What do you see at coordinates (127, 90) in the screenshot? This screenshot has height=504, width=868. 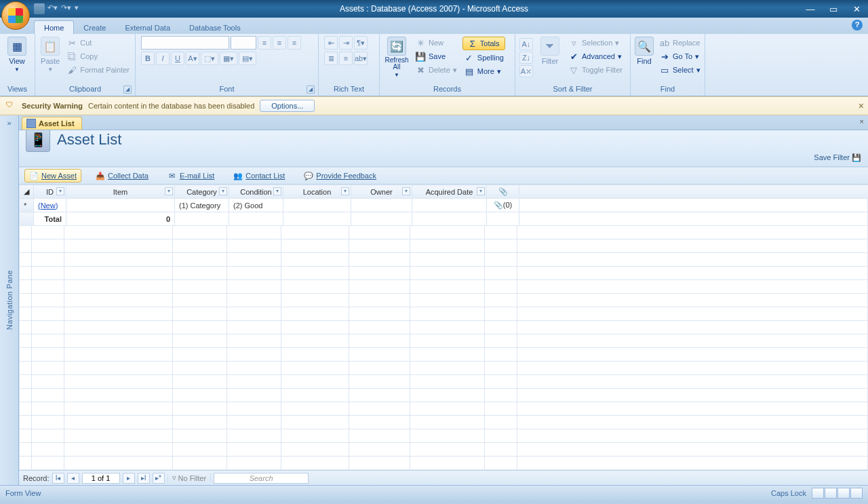 I see `clipboard-dialog-launcher: ◢` at bounding box center [127, 90].